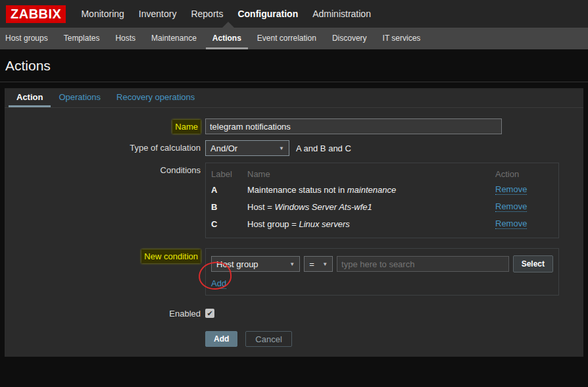  I want to click on condition-name: Host group = Linux servers, so click(371, 224).